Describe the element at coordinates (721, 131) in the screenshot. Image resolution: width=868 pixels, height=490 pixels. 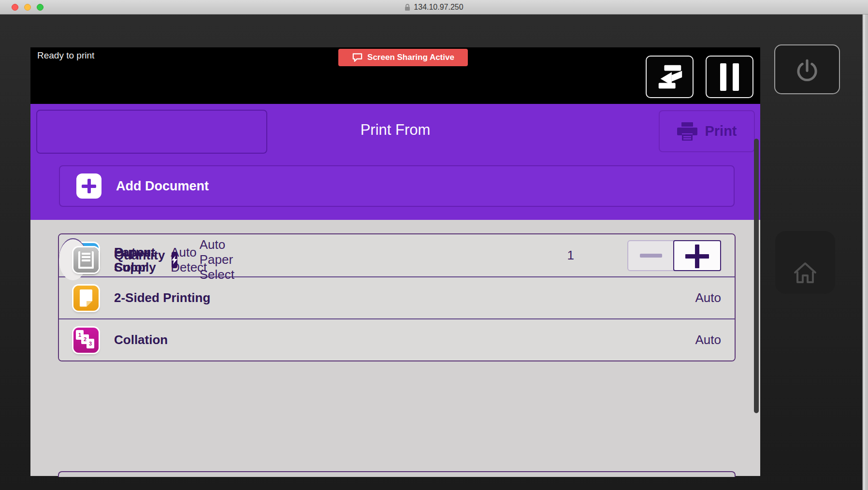
I see `print-button-label: Print` at that location.